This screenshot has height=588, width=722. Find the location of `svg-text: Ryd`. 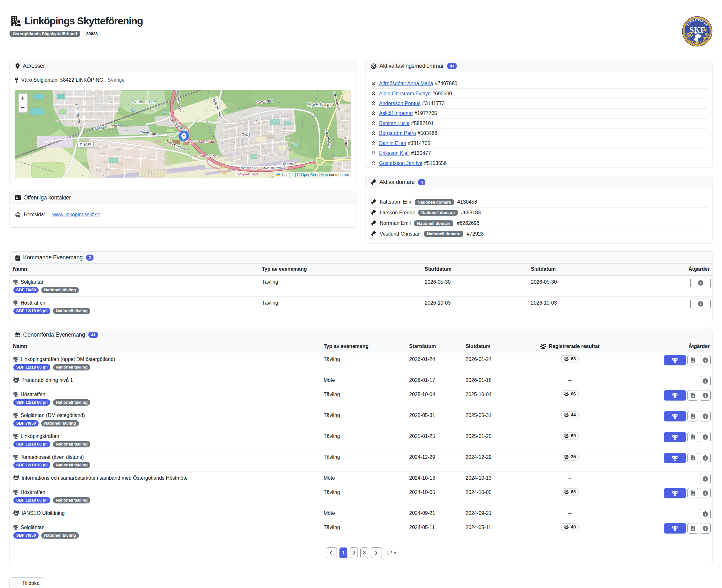

svg-text: Ryd is located at coordinates (246, 135).